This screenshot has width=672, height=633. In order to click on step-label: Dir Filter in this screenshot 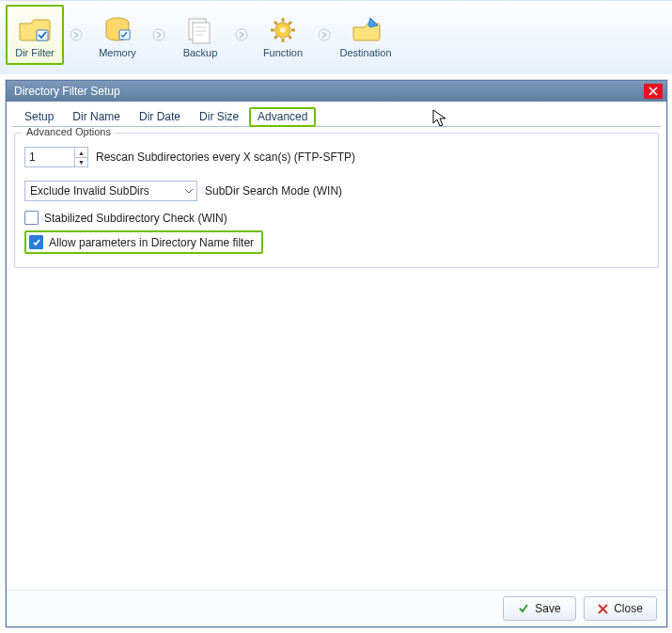, I will do `click(35, 53)`.